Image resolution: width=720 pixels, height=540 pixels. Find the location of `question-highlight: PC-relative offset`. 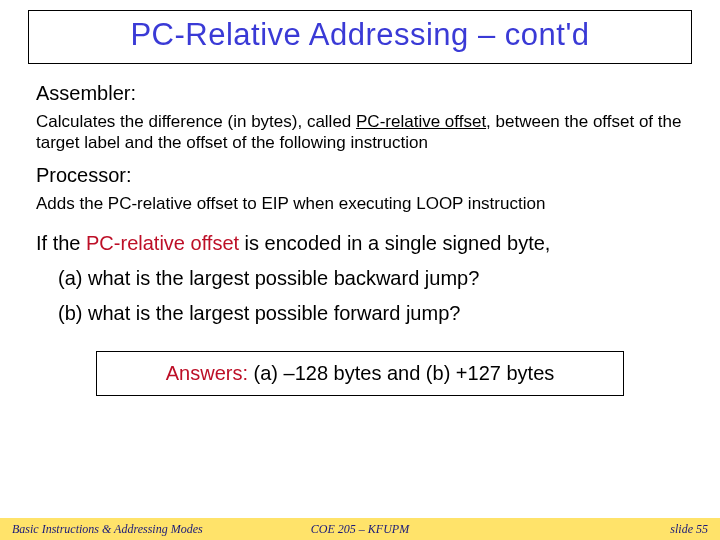

question-highlight: PC-relative offset is located at coordinates (162, 243).